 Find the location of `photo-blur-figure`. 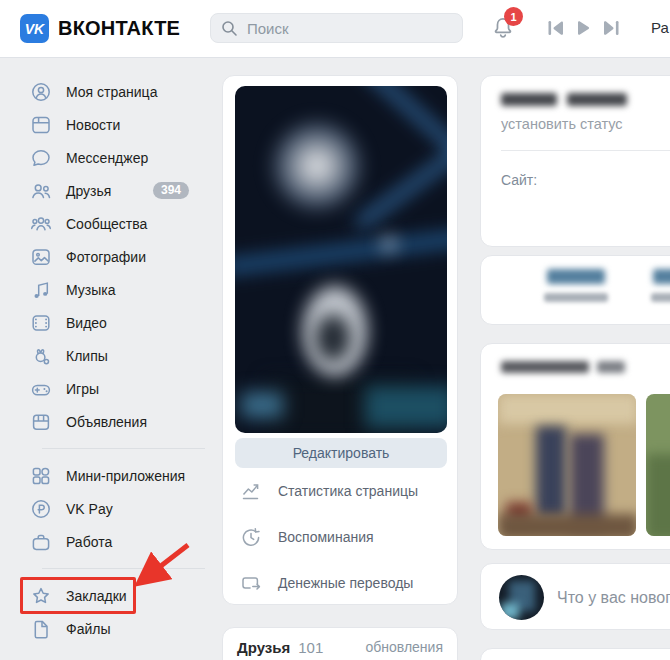

photo-blur-figure is located at coordinates (551, 472).